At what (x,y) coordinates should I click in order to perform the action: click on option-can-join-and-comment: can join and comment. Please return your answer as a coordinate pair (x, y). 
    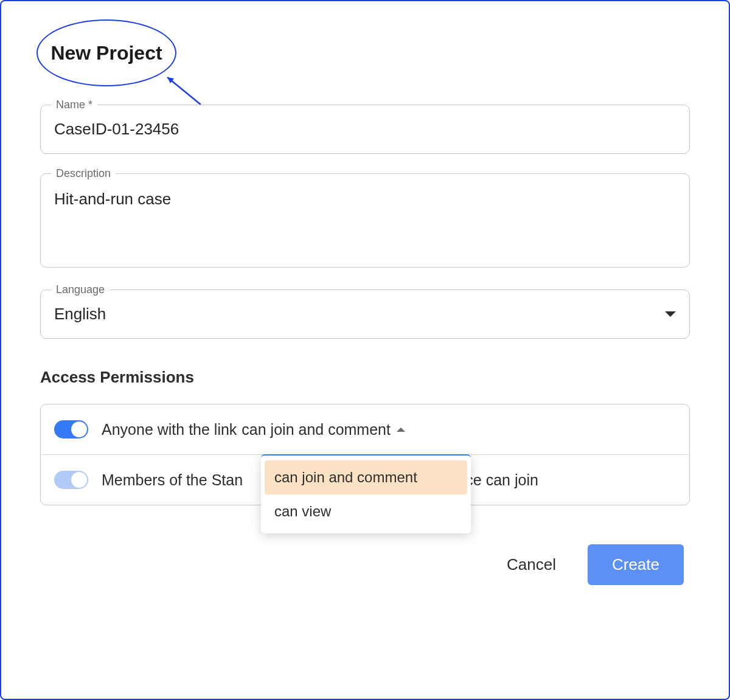
    Looking at the image, I should click on (366, 477).